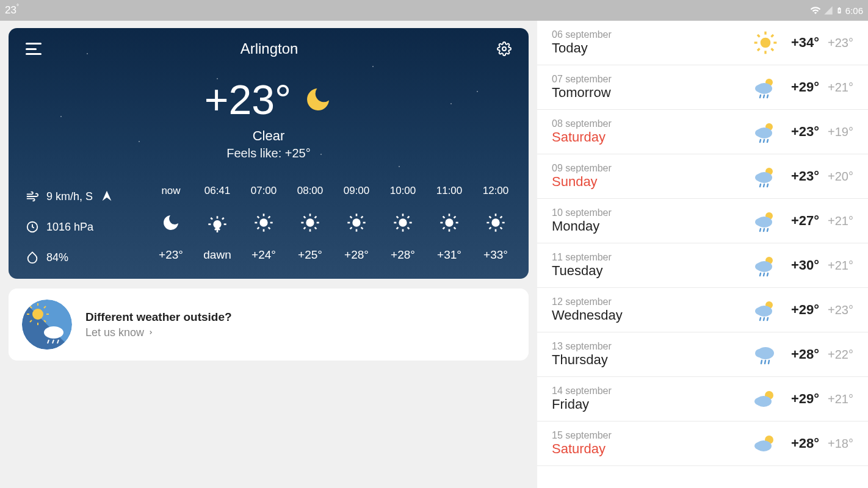 Image resolution: width=868 pixels, height=488 pixels. What do you see at coordinates (703, 177) in the screenshot?
I see `day-row: 09 september Sunday +23° +20°` at bounding box center [703, 177].